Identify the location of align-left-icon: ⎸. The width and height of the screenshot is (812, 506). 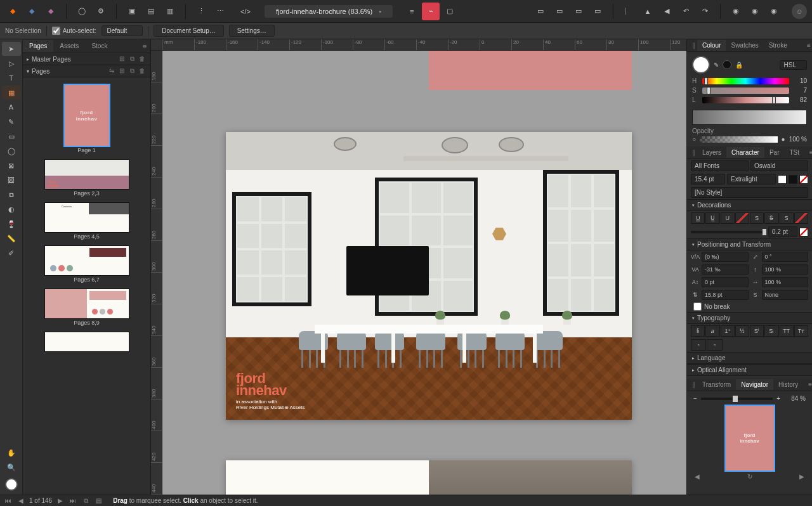
(629, 11).